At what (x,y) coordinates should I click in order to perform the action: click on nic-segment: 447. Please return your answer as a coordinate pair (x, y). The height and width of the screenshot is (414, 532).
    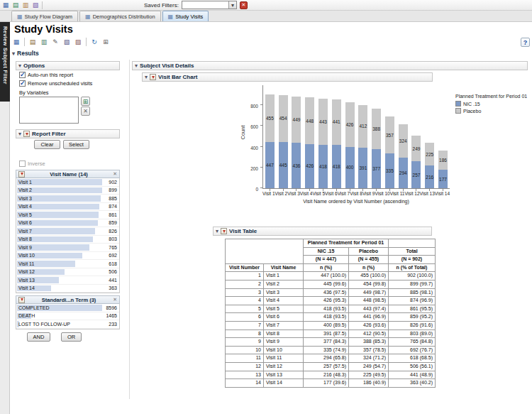
    Looking at the image, I should click on (270, 165).